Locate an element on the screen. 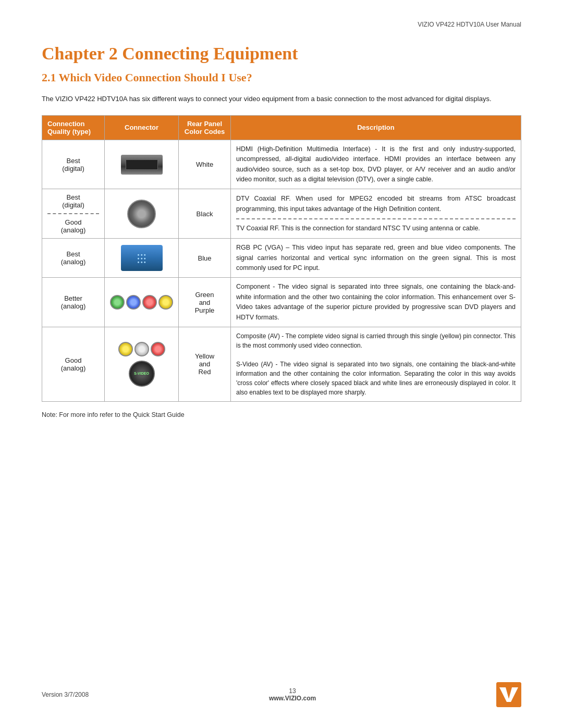 Image resolution: width=563 pixels, height=728 pixels. table-row: Best(analog) Blue RGB PC (VGA) – This vi… is located at coordinates (282, 258).